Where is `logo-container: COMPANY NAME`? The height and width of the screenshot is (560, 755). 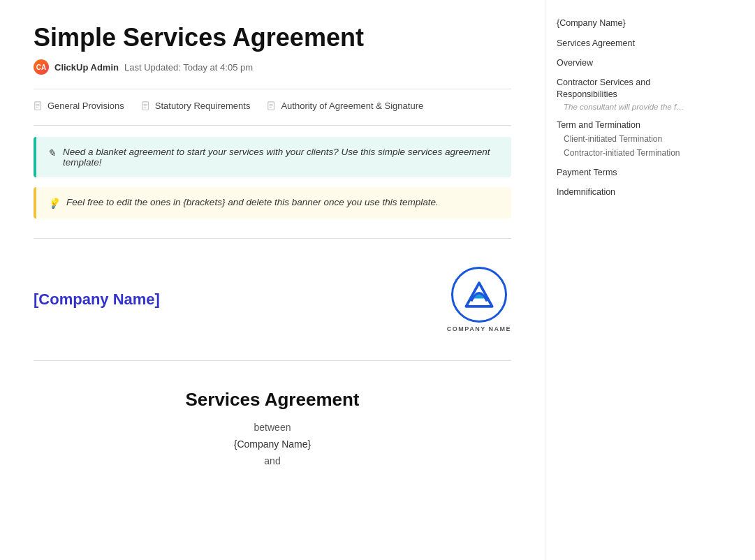 logo-container: COMPANY NAME is located at coordinates (479, 300).